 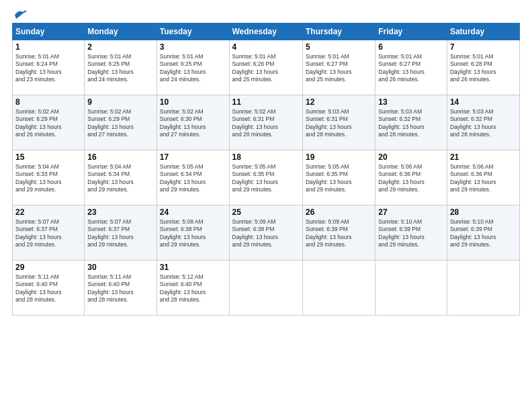 What do you see at coordinates (48, 233) in the screenshot?
I see `calendar-cell: 22 Sunrise: 5:07 AMSunset: 6:37 PMDaylig…` at bounding box center [48, 233].